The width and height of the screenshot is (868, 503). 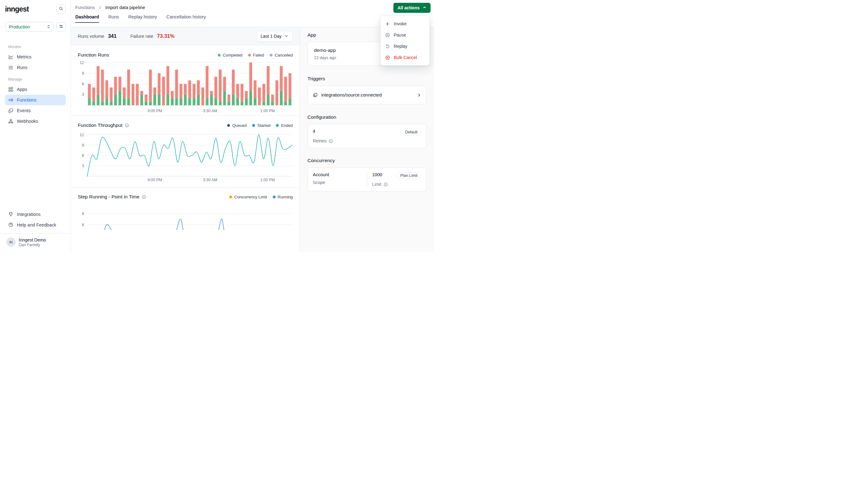 What do you see at coordinates (35, 57) in the screenshot?
I see `sidebar-item-metrics: Metrics` at bounding box center [35, 57].